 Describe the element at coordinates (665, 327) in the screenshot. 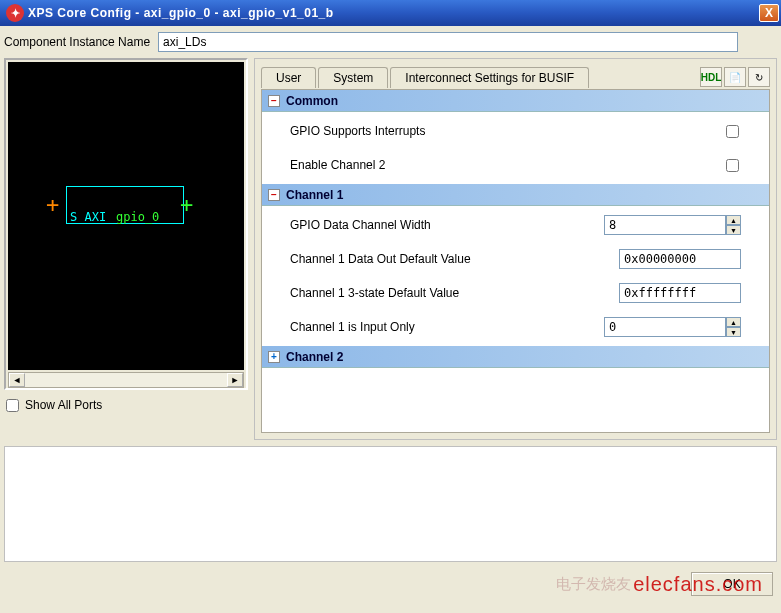

I see `ch1-input-only-input` at that location.